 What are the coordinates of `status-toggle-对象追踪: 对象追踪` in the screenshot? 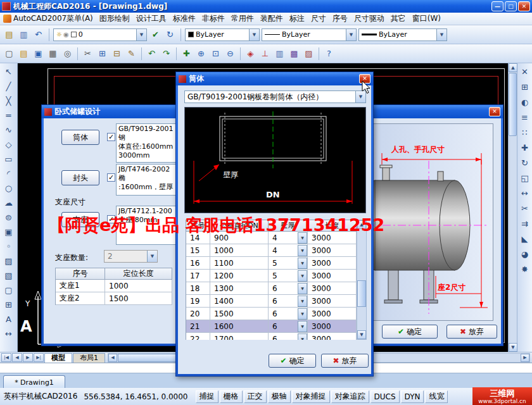 It's located at (350, 397).